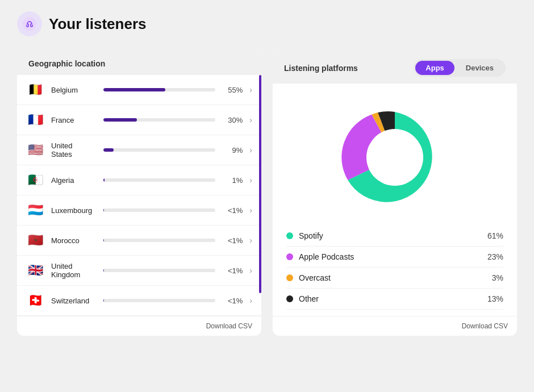  What do you see at coordinates (139, 120) in the screenshot?
I see `geo-row: 🇫🇷France30%›` at bounding box center [139, 120].